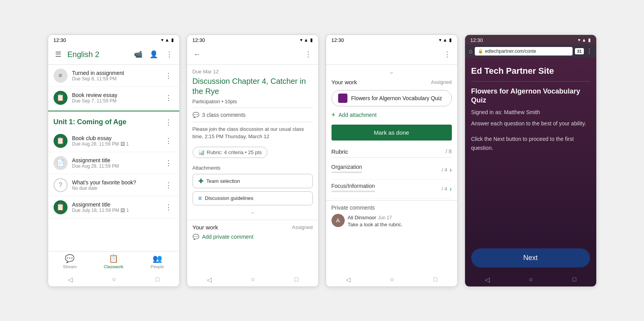  I want to click on menu-icon: ☰, so click(58, 54).